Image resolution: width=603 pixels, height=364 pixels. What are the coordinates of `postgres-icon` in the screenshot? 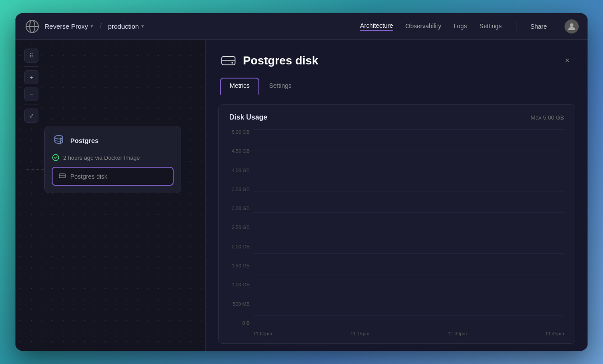 It's located at (59, 140).